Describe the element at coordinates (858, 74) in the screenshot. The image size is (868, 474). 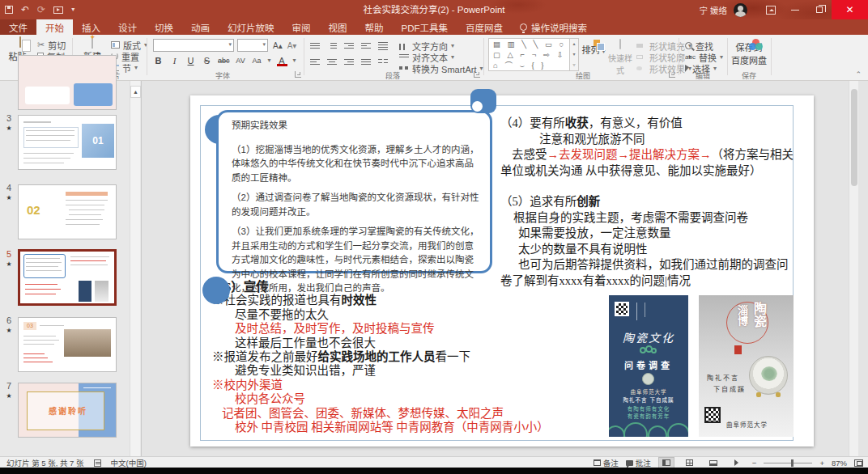
I see `collapse-ribbon-icon: ⌃` at that location.